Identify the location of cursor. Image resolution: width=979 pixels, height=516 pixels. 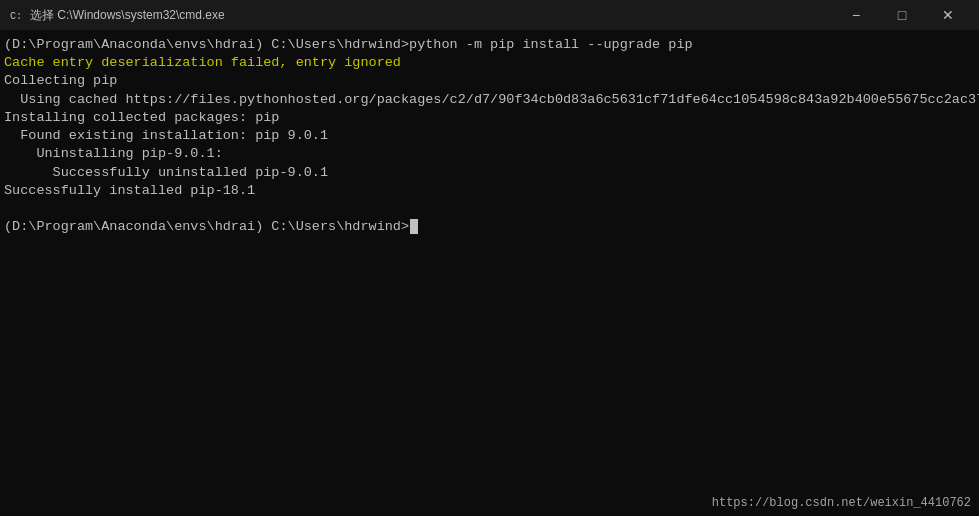
(414, 226).